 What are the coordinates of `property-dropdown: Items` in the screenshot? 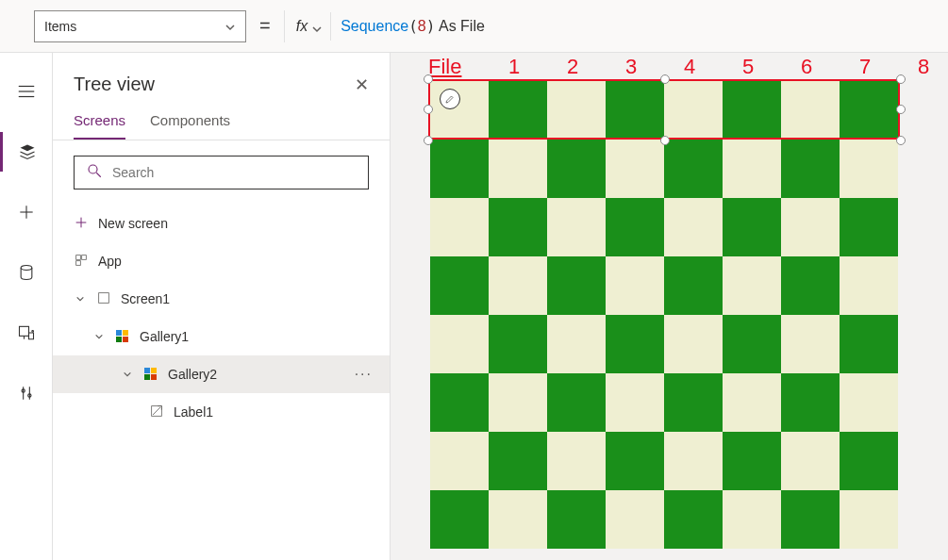 It's located at (140, 26).